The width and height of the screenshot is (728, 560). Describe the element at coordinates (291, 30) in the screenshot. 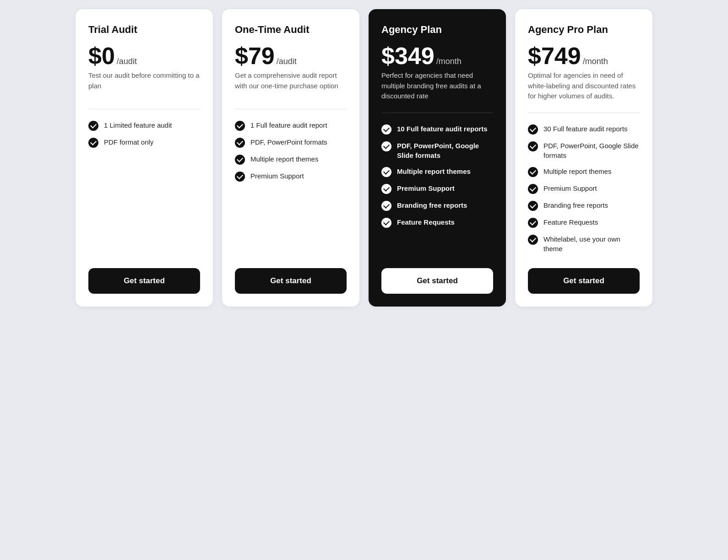

I see `plan-name-one-time-audit: One-Time Audit` at that location.